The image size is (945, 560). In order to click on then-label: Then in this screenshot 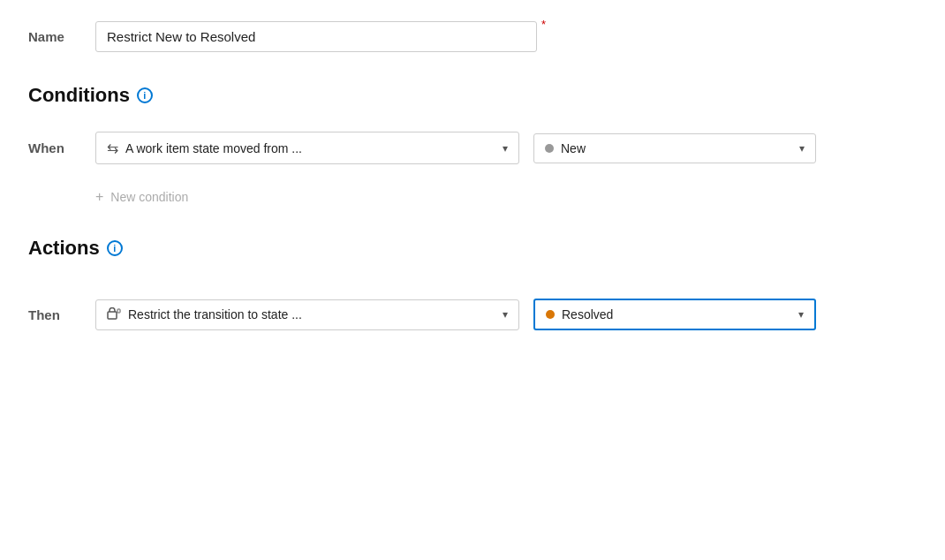, I will do `click(55, 314)`.